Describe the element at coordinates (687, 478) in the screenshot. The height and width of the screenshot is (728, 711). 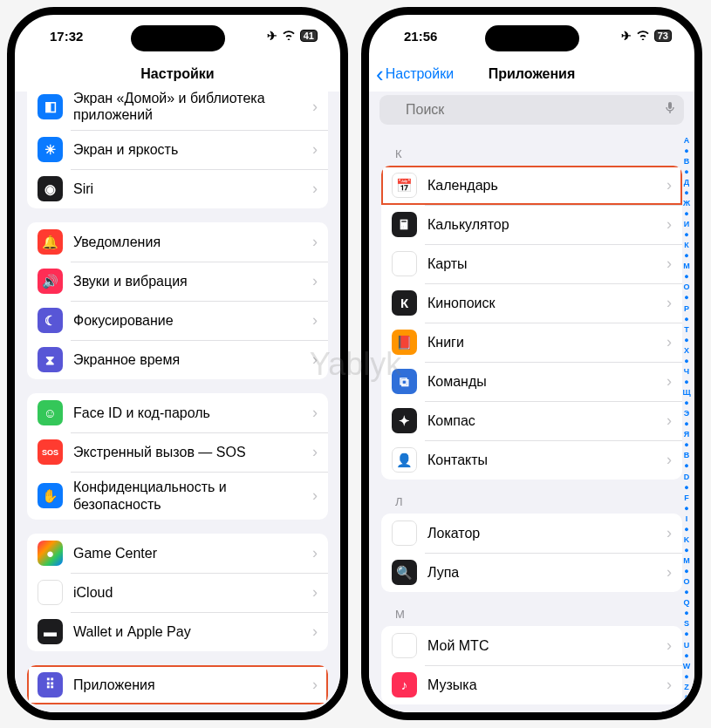
I see `index-letter: D` at that location.